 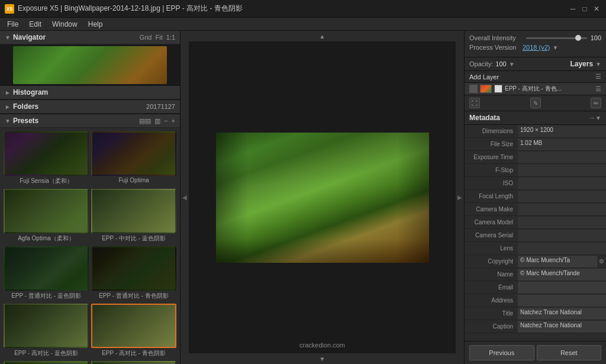 What do you see at coordinates (562, 288) in the screenshot?
I see `meta-val-email` at bounding box center [562, 288].